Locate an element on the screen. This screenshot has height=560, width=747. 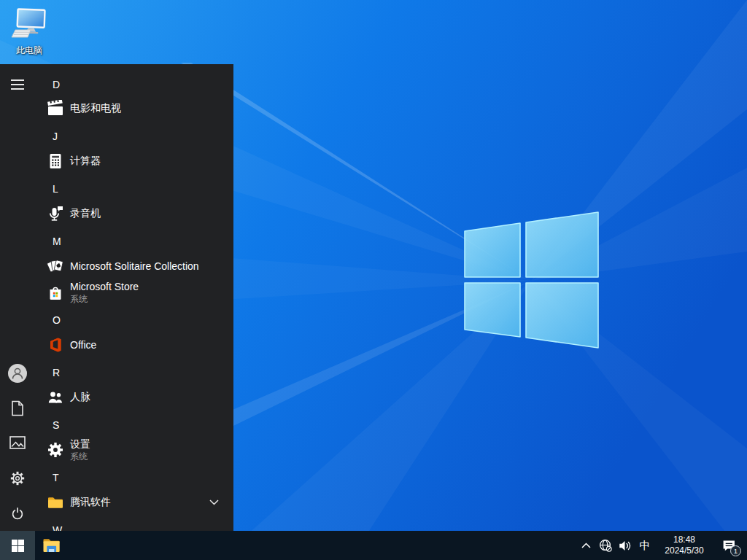
show-hidden-icons-button is located at coordinates (586, 545).